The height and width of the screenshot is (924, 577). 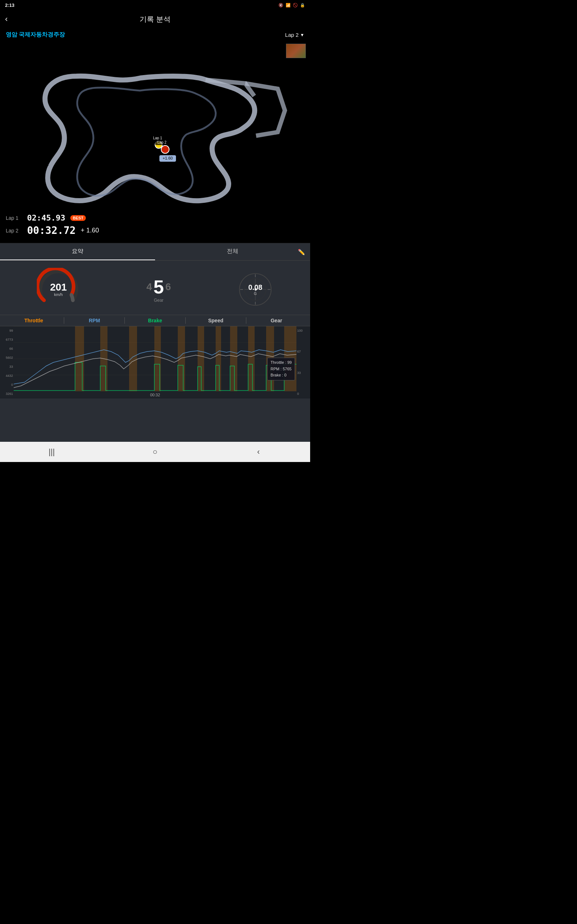 I want to click on chart-tooltip: Throttle : 99 RPM : 5765 Brake : 0, so click(x=281, y=369).